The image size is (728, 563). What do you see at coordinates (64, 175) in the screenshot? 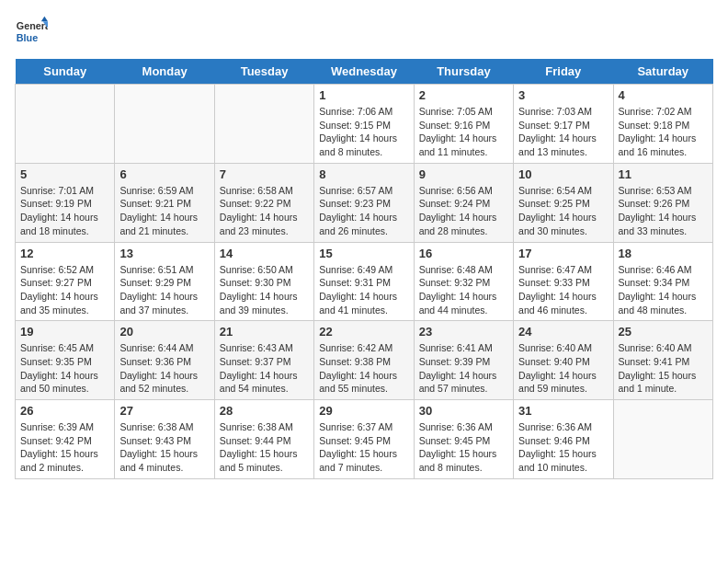
I see `date-number: 5` at bounding box center [64, 175].